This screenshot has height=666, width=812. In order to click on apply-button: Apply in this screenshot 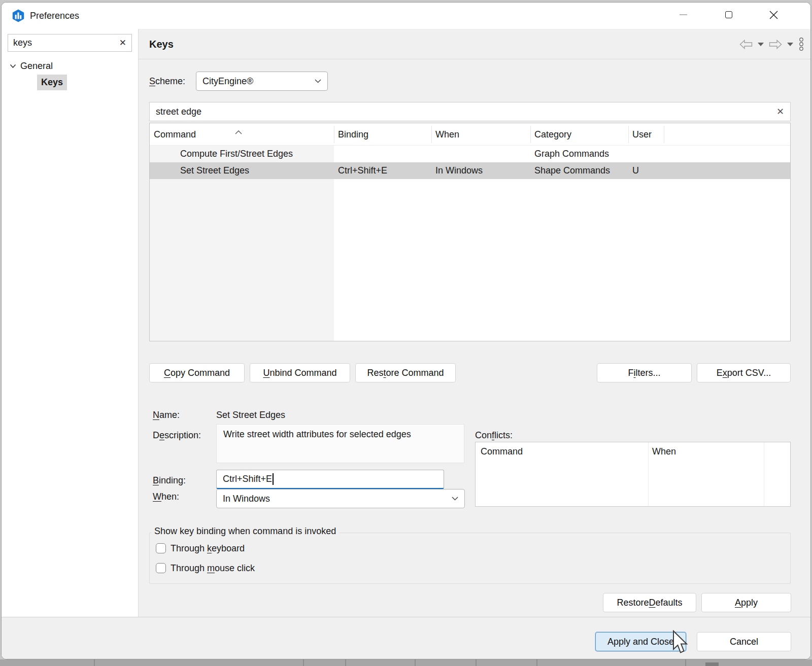, I will do `click(746, 603)`.